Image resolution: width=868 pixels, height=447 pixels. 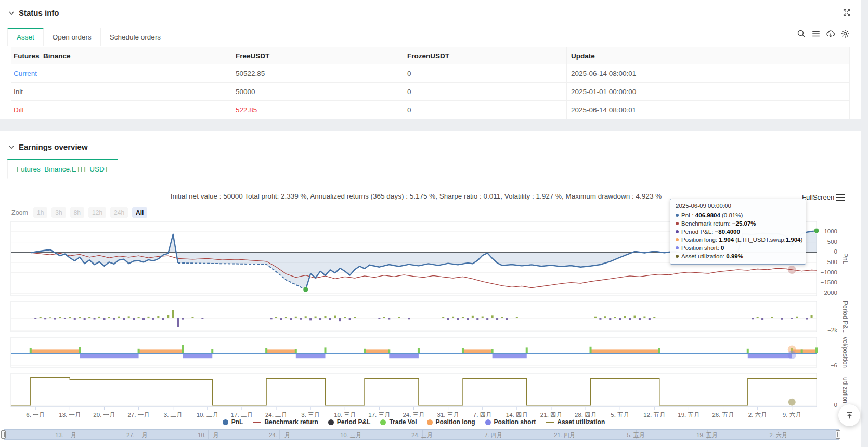 What do you see at coordinates (845, 352) in the screenshot?
I see `y-axis-title-vol: vol/position` at bounding box center [845, 352].